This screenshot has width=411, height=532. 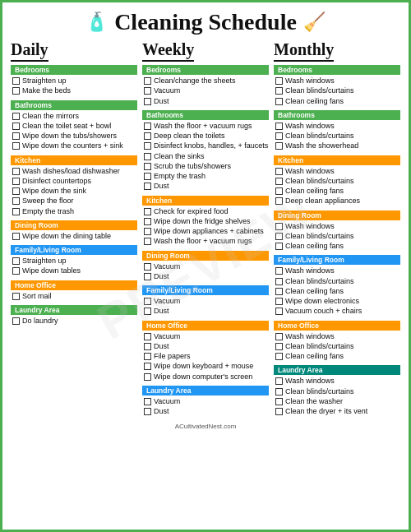 I want to click on list-item: Clean blinds/curtains, so click(x=338, y=136).